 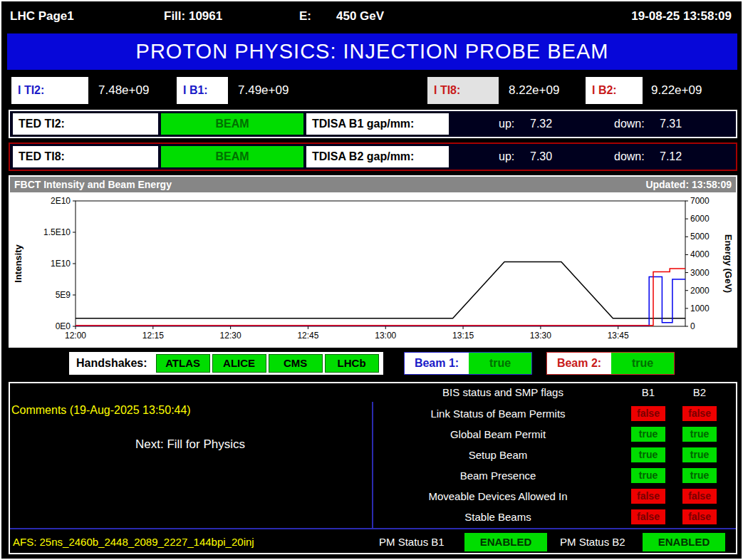 What do you see at coordinates (700, 254) in the screenshot?
I see `svg-text: 4000` at bounding box center [700, 254].